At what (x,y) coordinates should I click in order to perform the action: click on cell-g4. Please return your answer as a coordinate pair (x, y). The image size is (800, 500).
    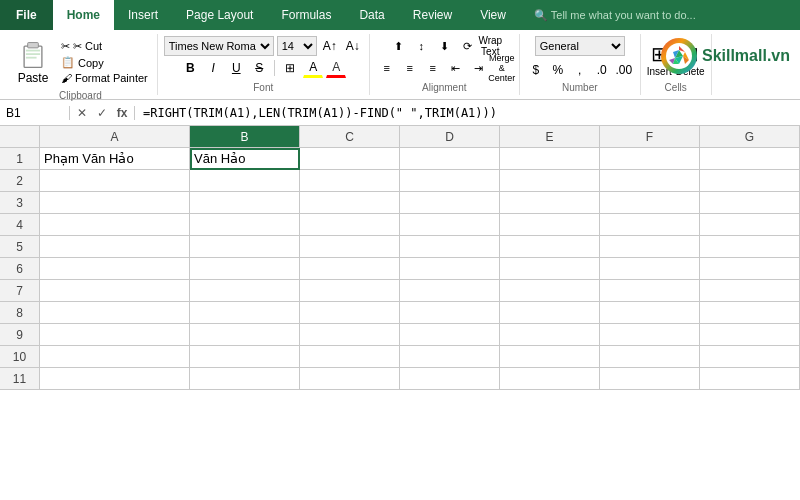
    Looking at the image, I should click on (750, 225).